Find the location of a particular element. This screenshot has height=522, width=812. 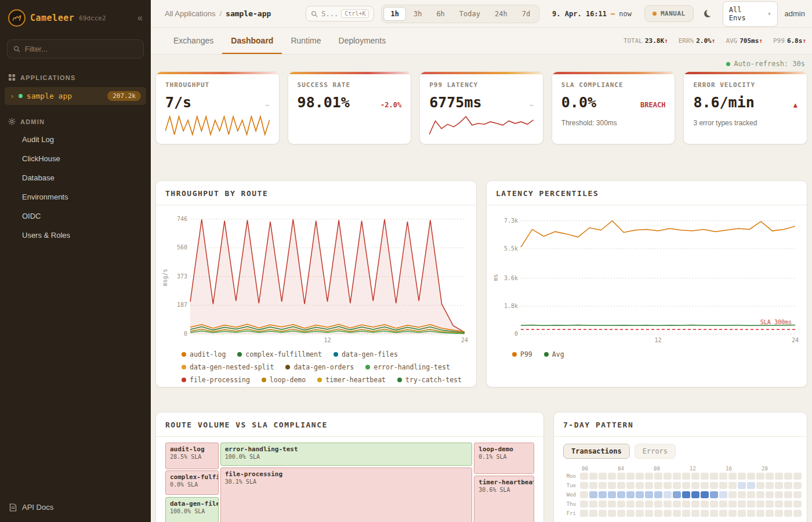

dark-mode-toggle is located at coordinates (708, 14).